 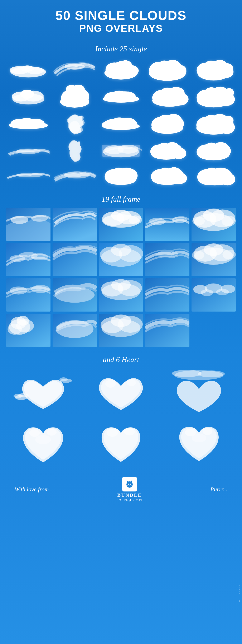 What do you see at coordinates (121, 416) in the screenshot?
I see `heart-clouds-grid` at bounding box center [121, 416].